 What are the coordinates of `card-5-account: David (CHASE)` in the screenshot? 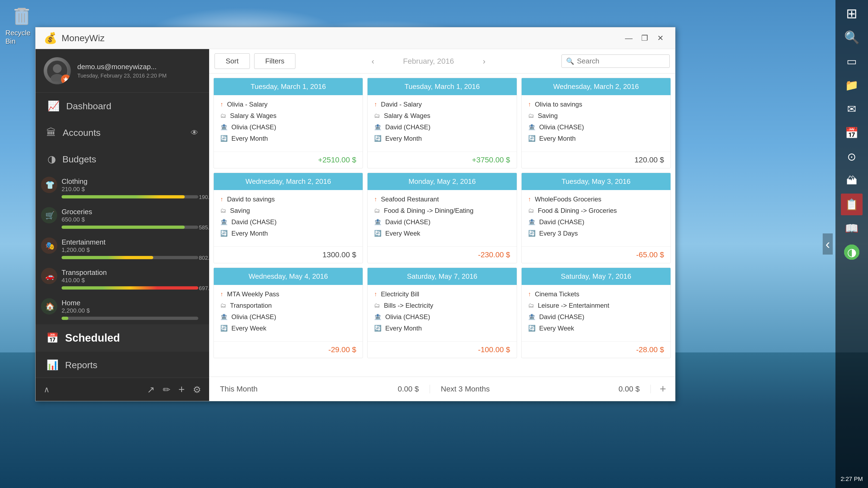 It's located at (562, 222).